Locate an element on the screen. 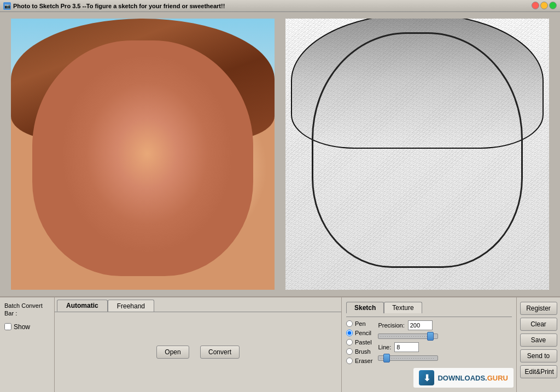  center-panel: Automatic Freehand Open Convert is located at coordinates (198, 344).